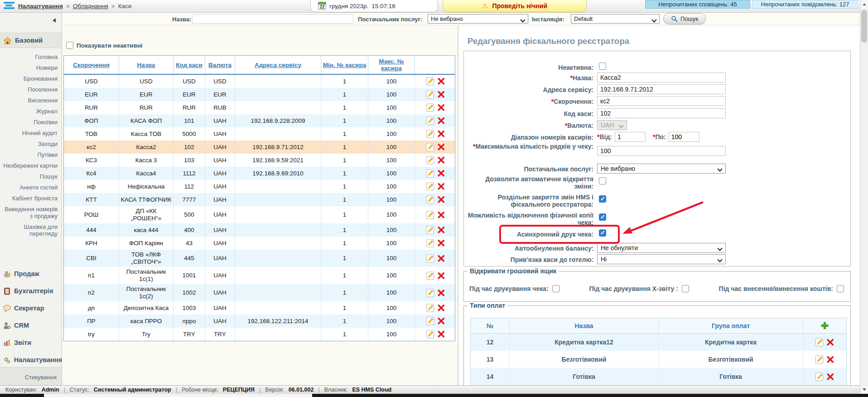 The image size is (868, 397). I want to click on sidebar-section-crm: CRM, so click(31, 325).